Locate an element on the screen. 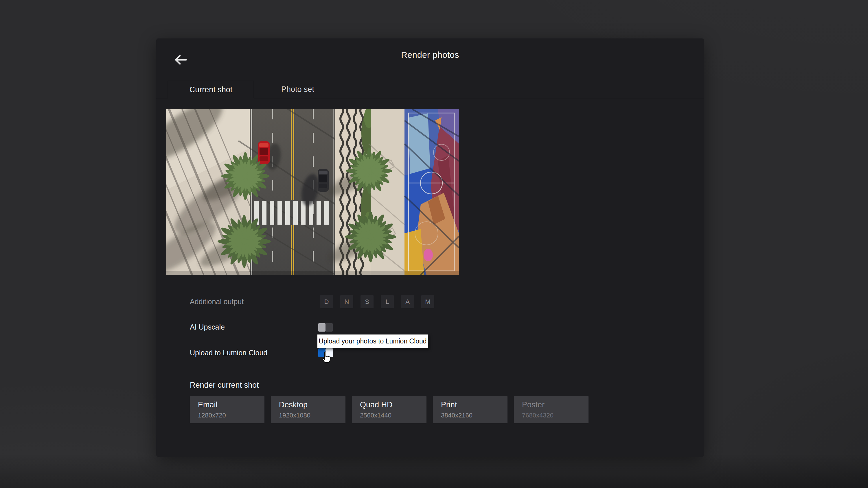  output-option-s: S is located at coordinates (367, 302).